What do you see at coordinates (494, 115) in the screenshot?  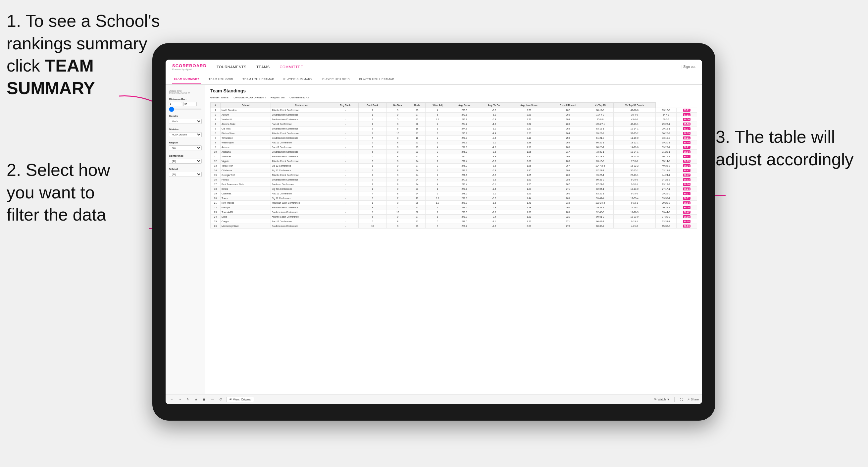 I see `table-cell: -6.0` at bounding box center [494, 115].